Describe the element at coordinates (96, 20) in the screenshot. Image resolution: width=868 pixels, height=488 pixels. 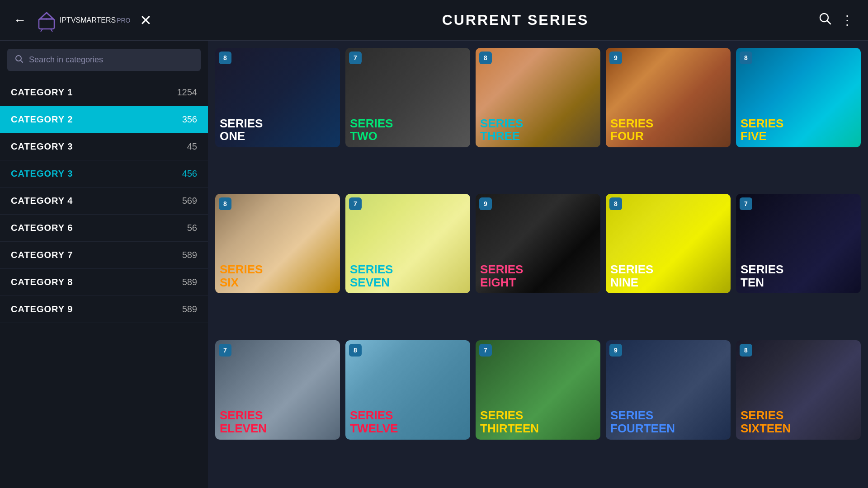
I see `logo-smarters: SMARTERS` at that location.